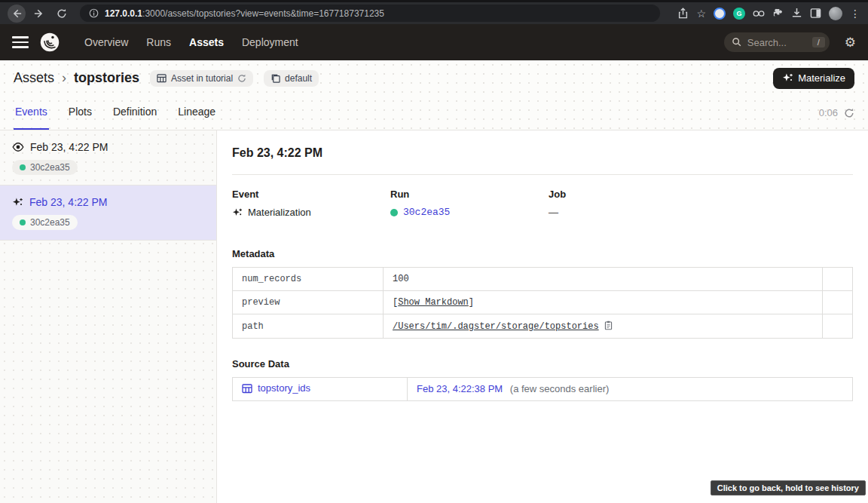 The width and height of the screenshot is (868, 503). What do you see at coordinates (472, 302) in the screenshot?
I see `bracket: ]` at bounding box center [472, 302].